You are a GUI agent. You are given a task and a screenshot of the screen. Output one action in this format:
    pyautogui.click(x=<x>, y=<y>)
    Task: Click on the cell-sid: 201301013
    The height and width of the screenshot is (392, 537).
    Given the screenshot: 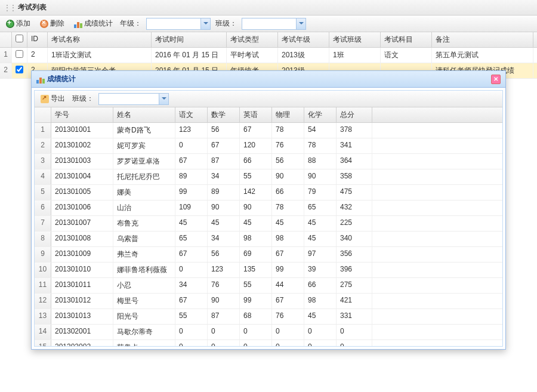 What is the action you would take?
    pyautogui.click(x=82, y=316)
    